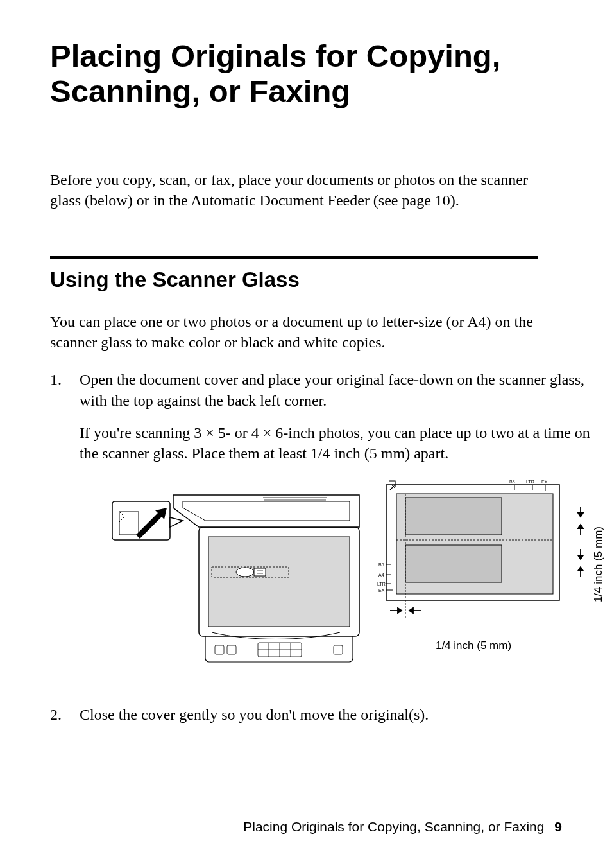 Image resolution: width=612 pixels, height=868 pixels. I want to click on figure-gap-label-bottom: 1/4 inch (5 mm), so click(473, 646).